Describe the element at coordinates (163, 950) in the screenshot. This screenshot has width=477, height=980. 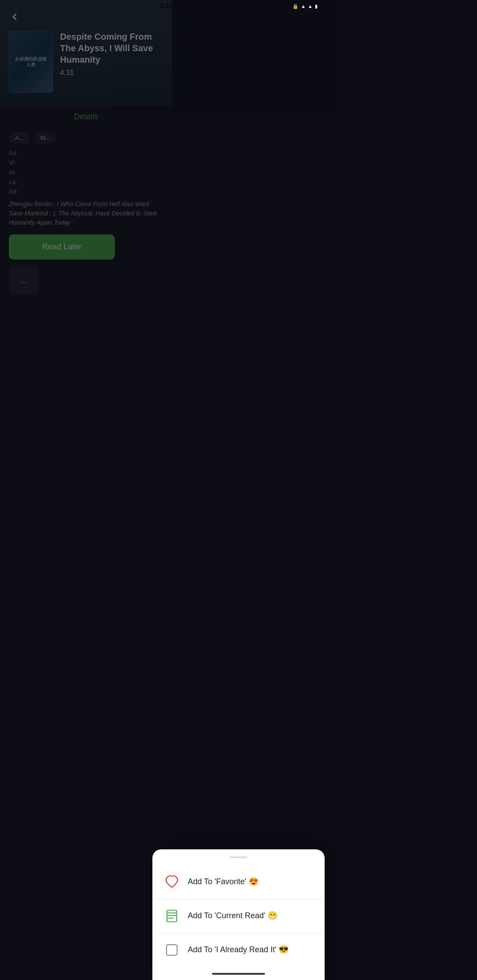
I see `sheet-item-already-read: Add To 'I Already Read It' 😎` at that location.